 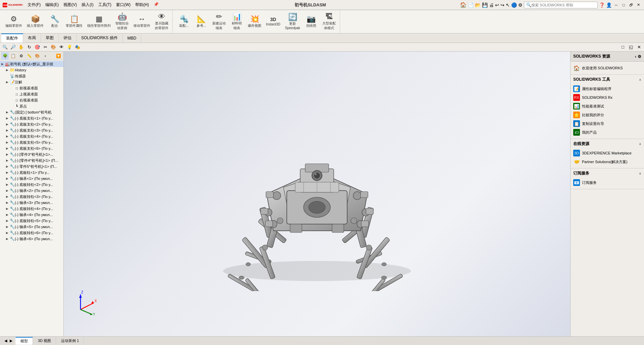 I want to click on toolbar-print-icon: 🖨, so click(x=491, y=5).